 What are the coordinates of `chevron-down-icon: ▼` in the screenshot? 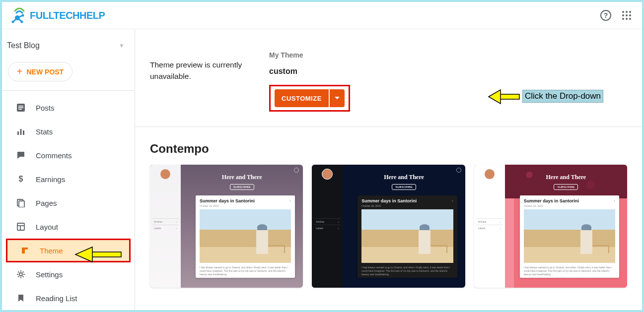 It's located at (122, 46).